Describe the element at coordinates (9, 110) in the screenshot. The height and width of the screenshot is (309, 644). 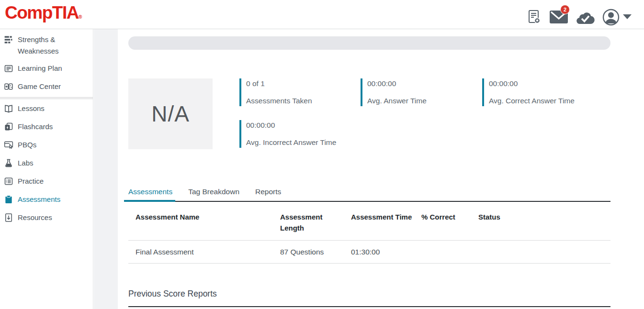
I see `open-book-icon` at that location.